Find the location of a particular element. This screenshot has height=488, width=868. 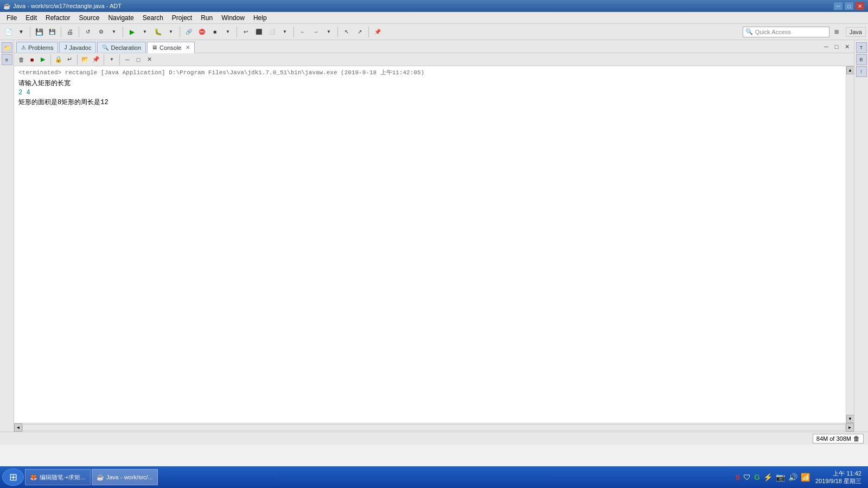

new-button: 📄 is located at coordinates (8, 32).